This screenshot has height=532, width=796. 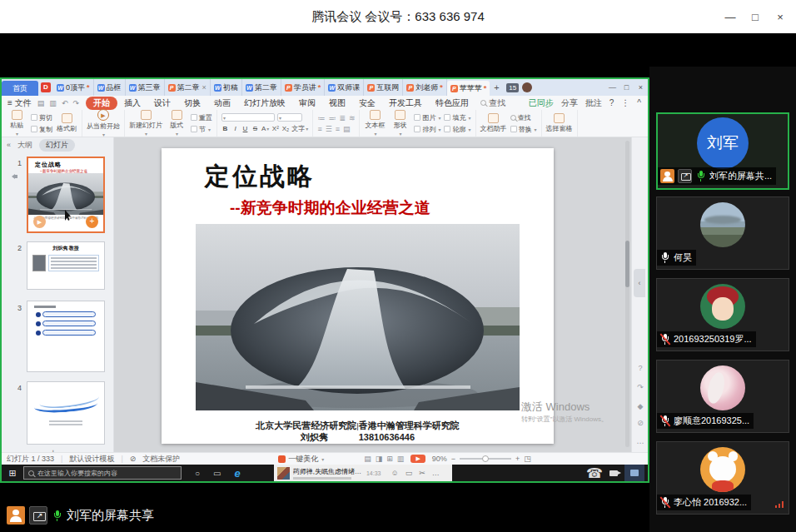 What do you see at coordinates (216, 473) in the screenshot?
I see `task-view-icon: ▭` at bounding box center [216, 473].